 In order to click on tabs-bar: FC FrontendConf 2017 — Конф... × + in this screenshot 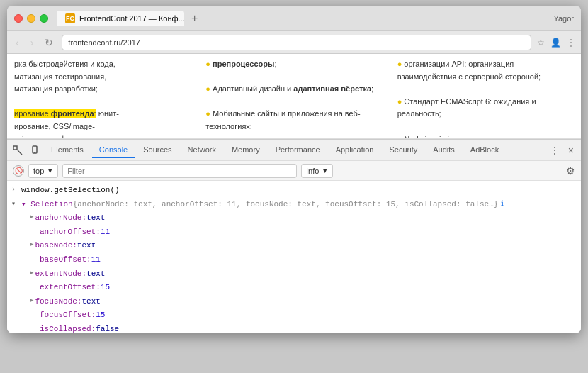, I will do `click(315, 18)`.